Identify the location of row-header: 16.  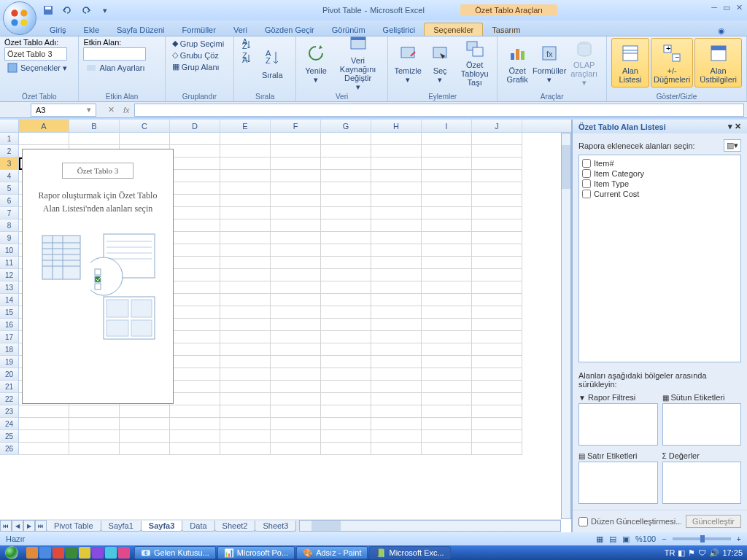
(9, 325).